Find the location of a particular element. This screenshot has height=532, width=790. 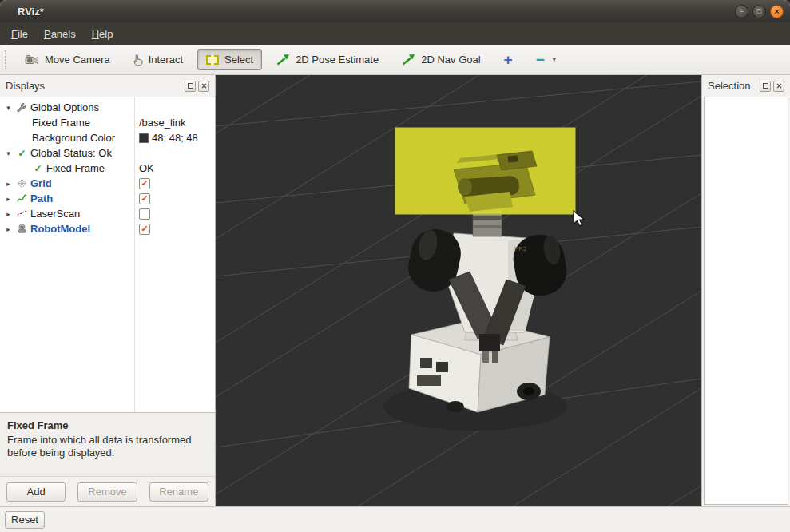

close-button: × is located at coordinates (776, 11).